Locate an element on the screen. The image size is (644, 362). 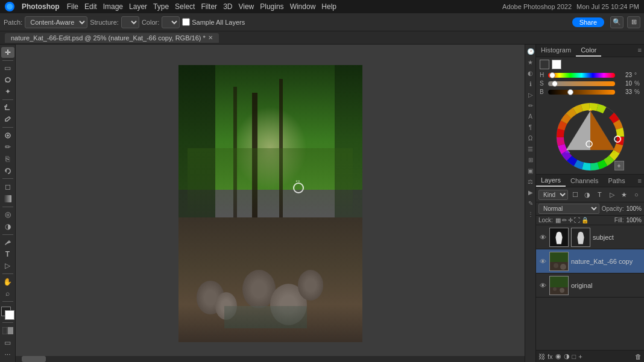
menu-type: Type is located at coordinates (161, 7).